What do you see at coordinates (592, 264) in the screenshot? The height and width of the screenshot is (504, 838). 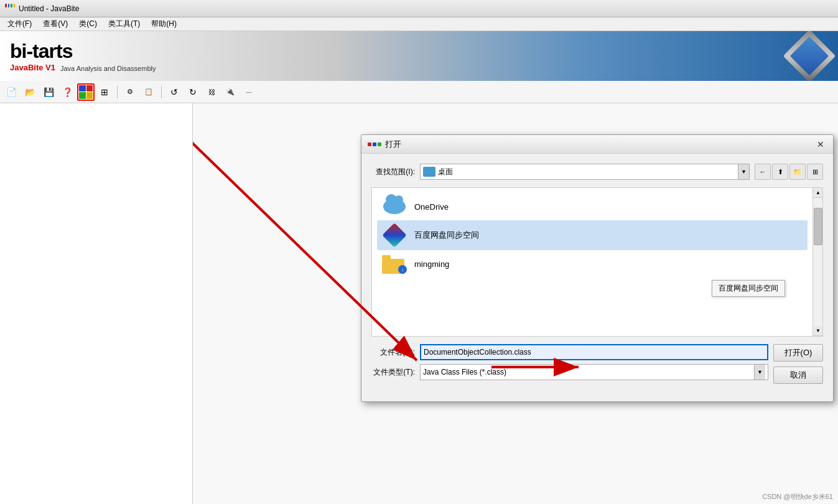 I see `file-item-mingming: ↓ mingming` at bounding box center [592, 264].